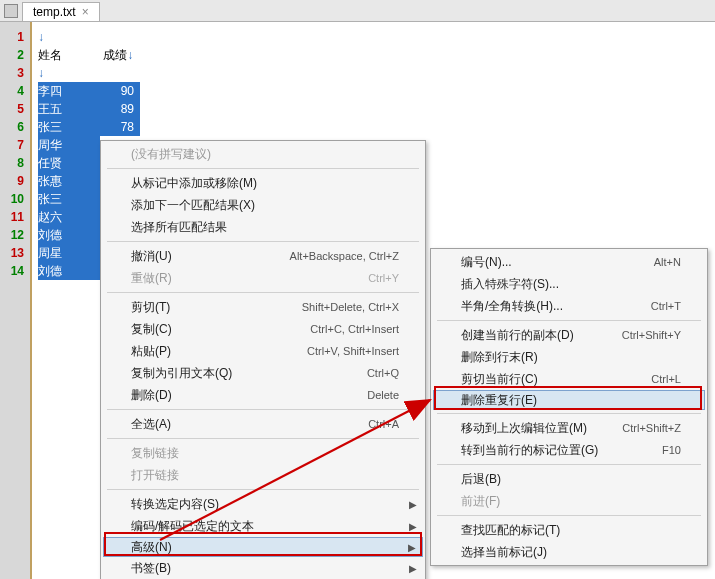 Image resolution: width=715 pixels, height=579 pixels. Describe the element at coordinates (569, 479) in the screenshot. I see `menu-item-back: 后退(B)` at that location.